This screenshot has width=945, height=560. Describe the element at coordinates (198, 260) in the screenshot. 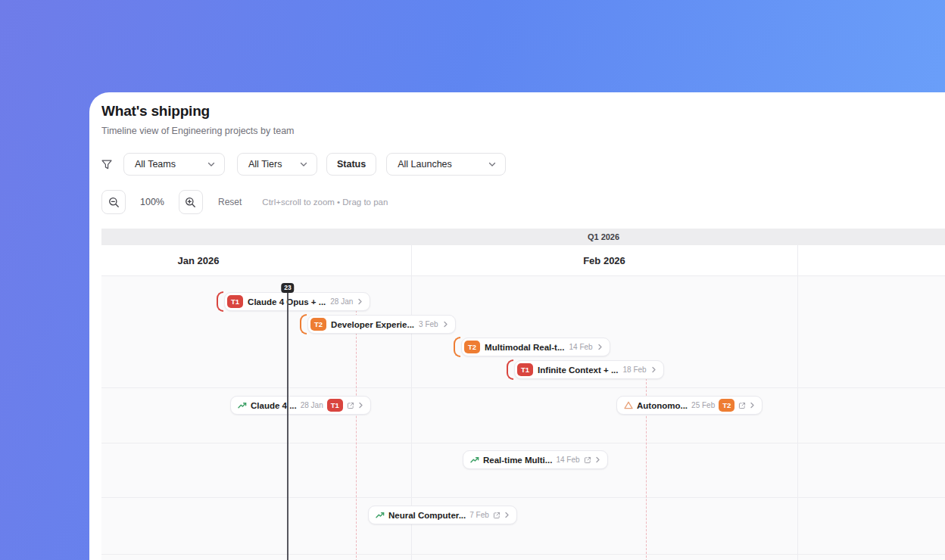

I see `month-label-jan: Jan 2026` at that location.